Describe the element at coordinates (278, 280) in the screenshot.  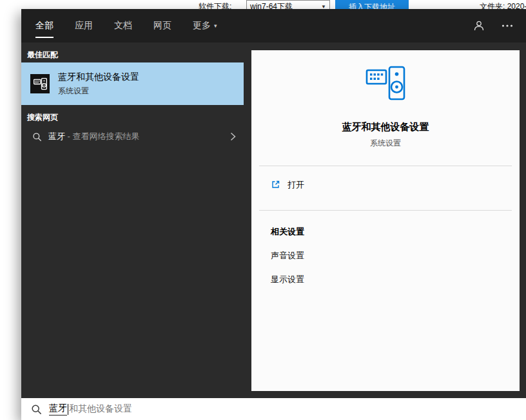
I see `related-display-settings: 显示设置` at that location.